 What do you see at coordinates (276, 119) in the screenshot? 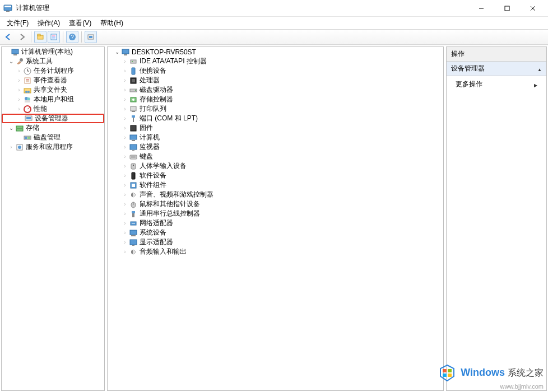
I see `device-category: ›端口 (COM 和 LPT)` at bounding box center [276, 119].